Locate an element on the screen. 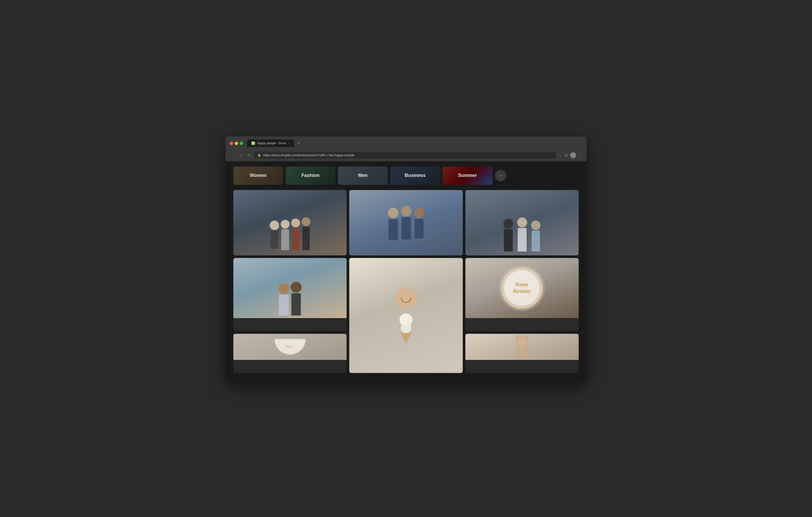 The image size is (812, 517). photo-birthday-cake: Happy Birthday is located at coordinates (522, 288).